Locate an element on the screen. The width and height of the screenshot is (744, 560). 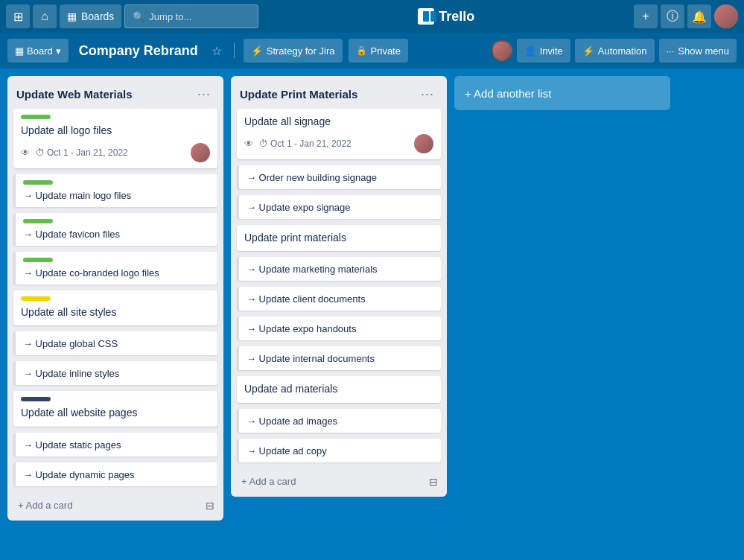
board-icon: ▦ is located at coordinates (19, 51).